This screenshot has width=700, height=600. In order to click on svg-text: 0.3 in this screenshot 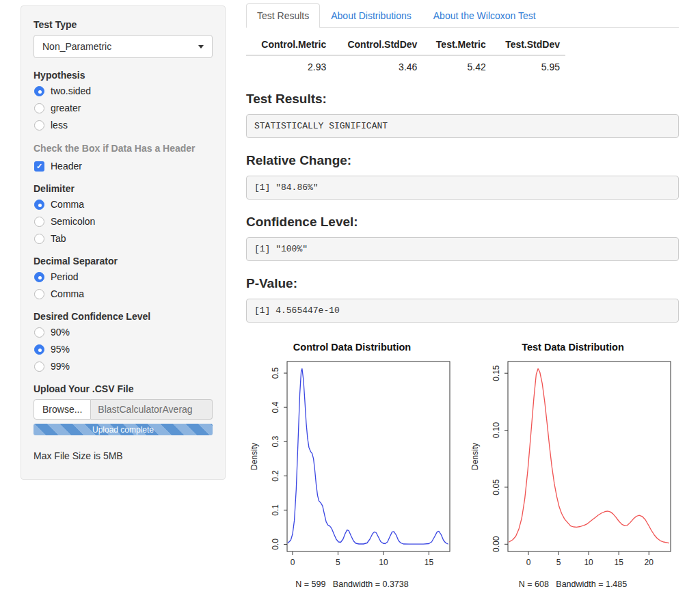, I will do `click(275, 441)`.